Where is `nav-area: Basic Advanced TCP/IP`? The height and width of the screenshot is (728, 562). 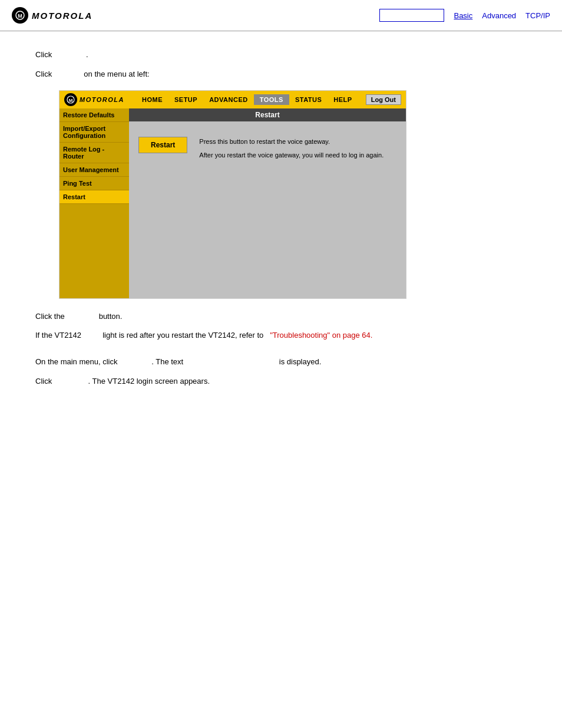 nav-area: Basic Advanced TCP/IP is located at coordinates (465, 15).